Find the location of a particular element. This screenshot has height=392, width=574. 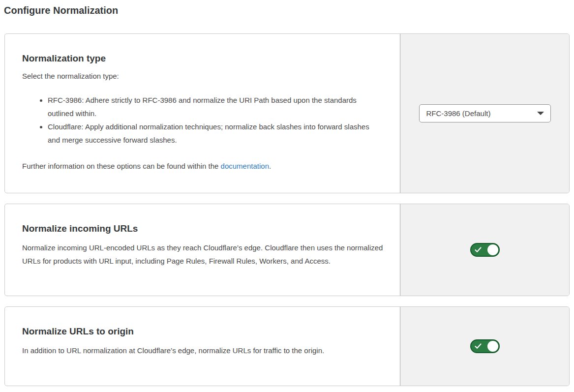

card-title-normalization-type: Normalization type is located at coordinates (204, 59).